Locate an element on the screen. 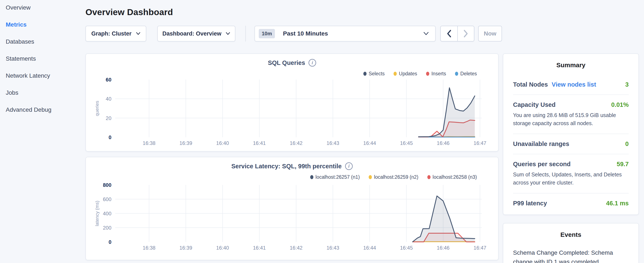 The width and height of the screenshot is (644, 263). now-button: Now is located at coordinates (490, 34).